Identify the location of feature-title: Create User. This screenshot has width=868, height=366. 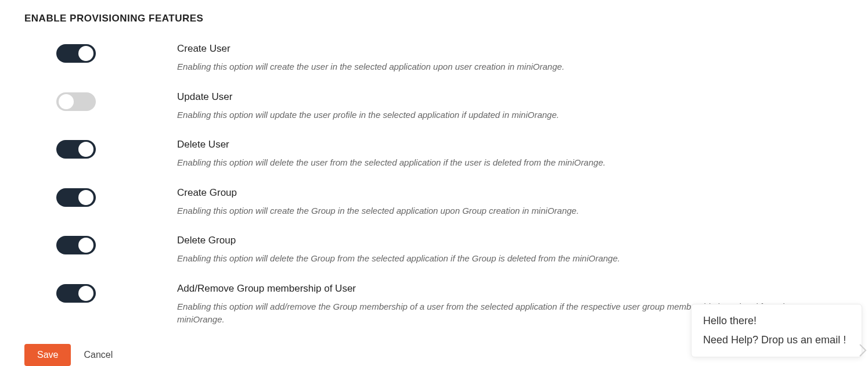
(493, 49).